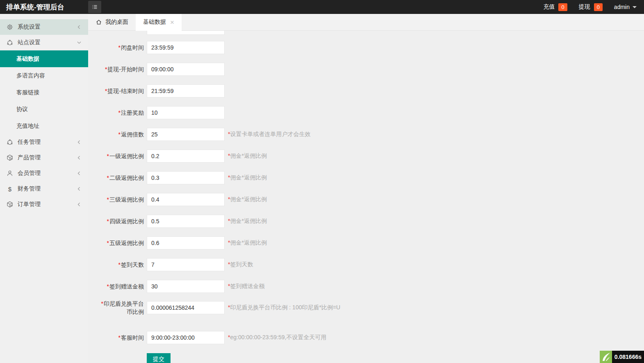 The height and width of the screenshot is (363, 644). What do you see at coordinates (172, 22) in the screenshot?
I see `close-icon: ×` at bounding box center [172, 22].